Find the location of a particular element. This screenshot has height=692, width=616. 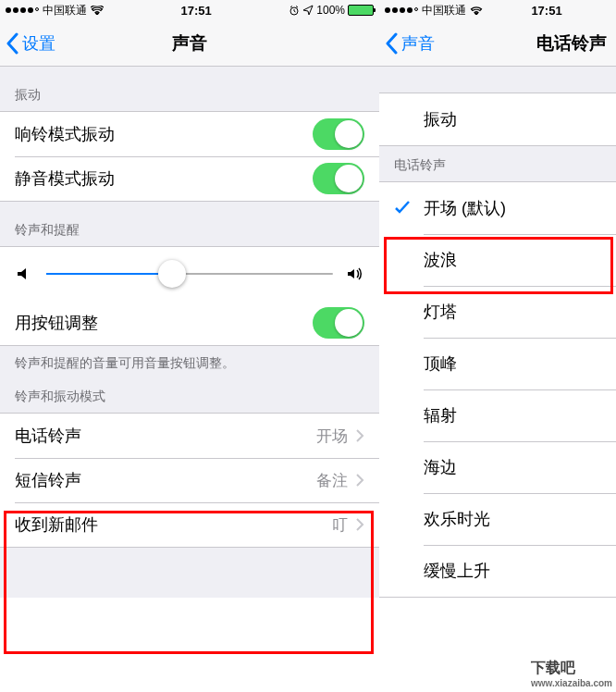

ringtone-label: 辐射 is located at coordinates (440, 415).